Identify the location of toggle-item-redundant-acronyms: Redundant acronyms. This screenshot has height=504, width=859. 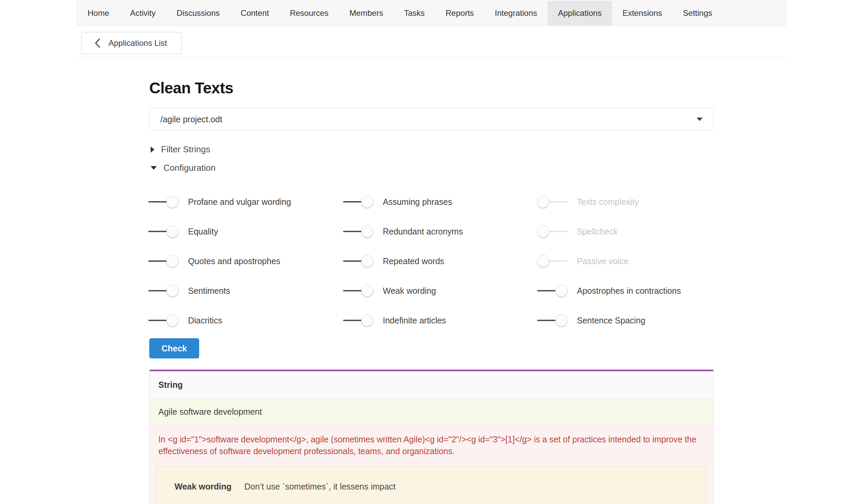
(440, 231).